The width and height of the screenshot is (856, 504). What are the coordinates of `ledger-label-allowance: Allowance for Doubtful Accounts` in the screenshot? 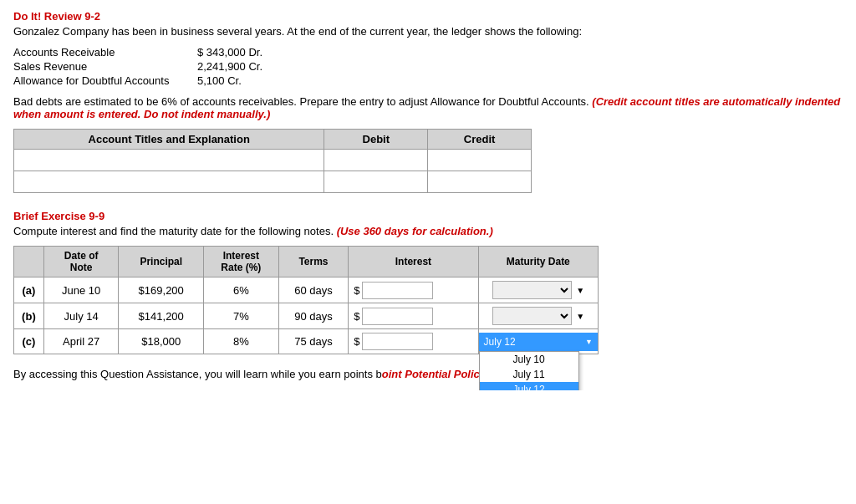 It's located at (105, 80).